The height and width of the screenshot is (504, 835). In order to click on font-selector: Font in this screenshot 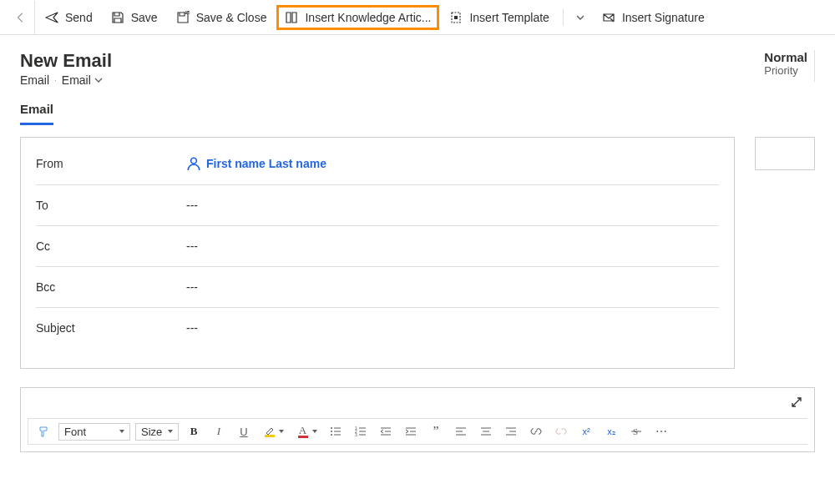, I will do `click(94, 432)`.